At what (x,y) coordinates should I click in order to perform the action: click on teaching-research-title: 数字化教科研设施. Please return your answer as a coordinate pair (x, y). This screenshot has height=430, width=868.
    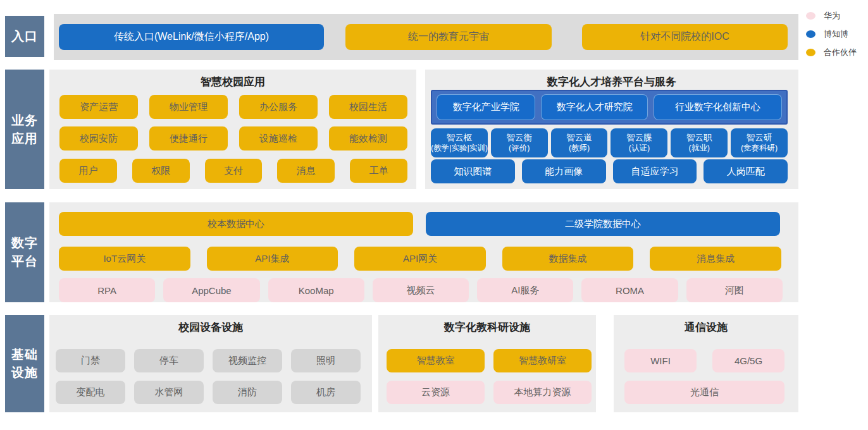
    Looking at the image, I should click on (487, 328).